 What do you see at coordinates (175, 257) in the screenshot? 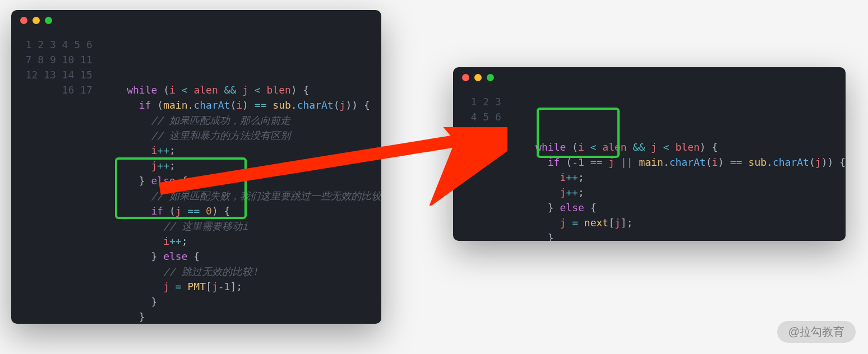
I see `token-keyword: else` at bounding box center [175, 257].